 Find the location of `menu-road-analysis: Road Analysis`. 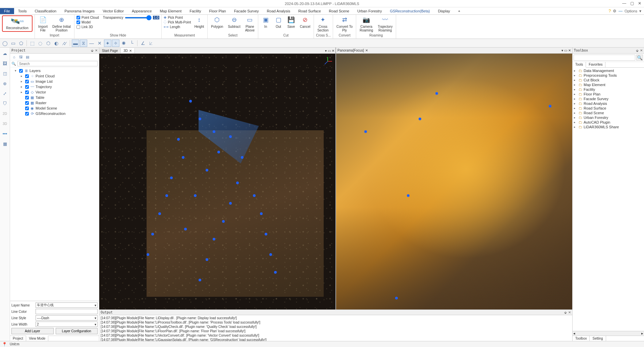

menu-road-analysis: Road Analysis is located at coordinates (279, 11).